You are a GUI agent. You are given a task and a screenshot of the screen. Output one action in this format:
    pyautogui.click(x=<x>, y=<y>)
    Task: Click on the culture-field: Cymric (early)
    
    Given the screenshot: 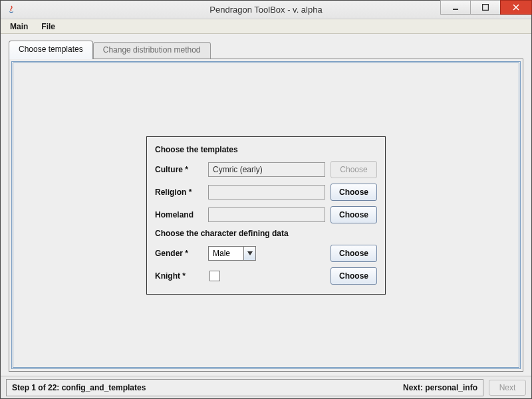 What is the action you would take?
    pyautogui.click(x=267, y=170)
    